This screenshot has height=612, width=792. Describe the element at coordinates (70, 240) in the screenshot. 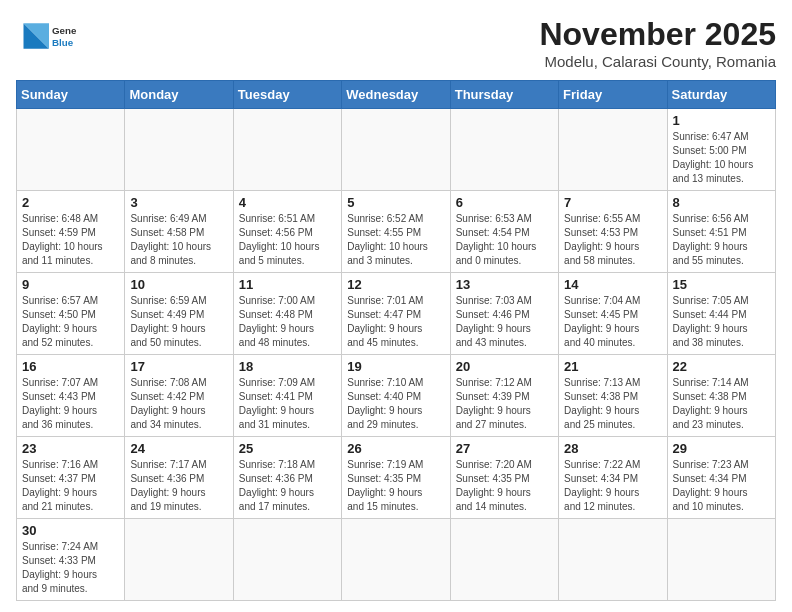

I see `day-info: Sunrise: 6:48 AM Sunset: 4:59 PM Dayligh…` at that location.